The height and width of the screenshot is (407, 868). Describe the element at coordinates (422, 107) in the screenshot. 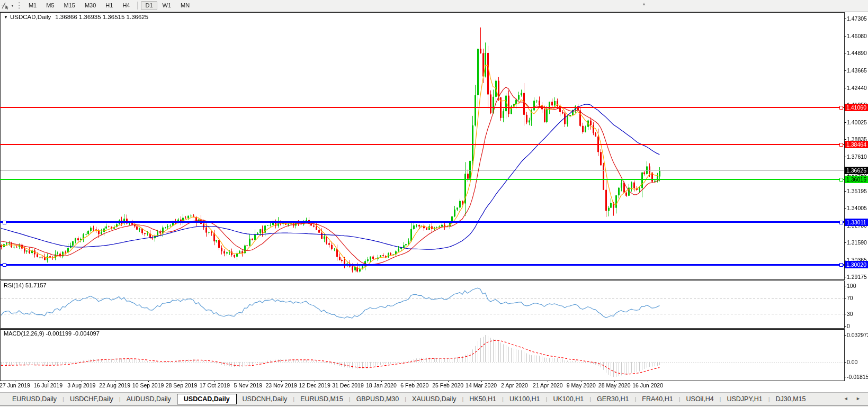

I see `hline-1.41060` at that location.